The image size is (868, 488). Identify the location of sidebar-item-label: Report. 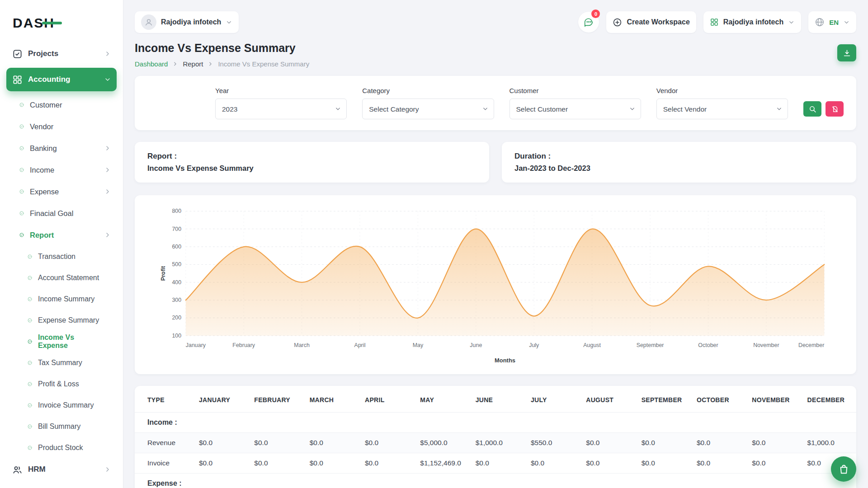
(42, 235).